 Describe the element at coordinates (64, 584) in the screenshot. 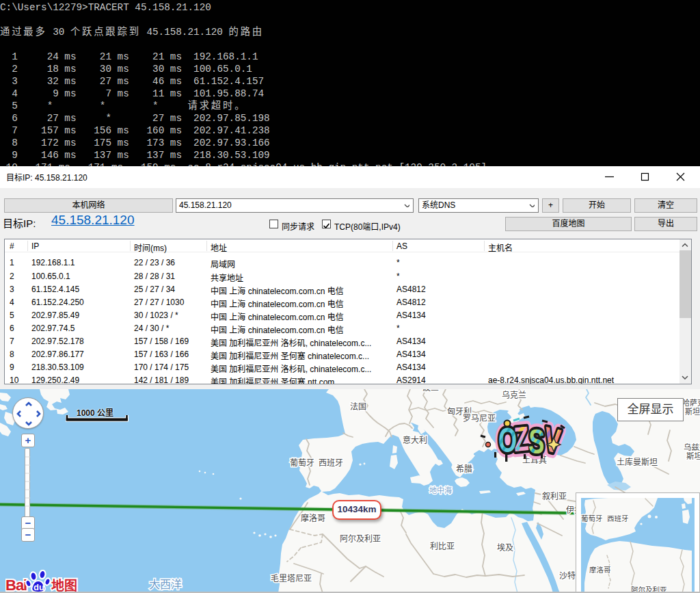

I see `svg-text: 地图` at that location.